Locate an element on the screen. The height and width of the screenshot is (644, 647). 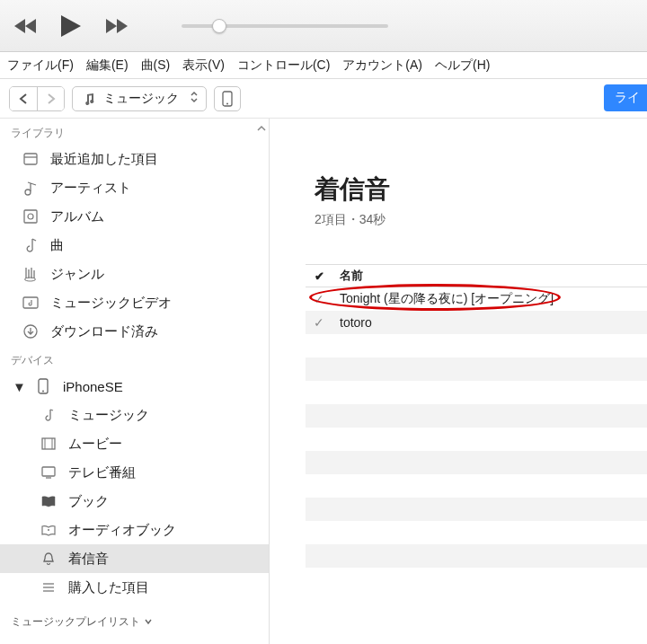
menu-help: ヘルプ(H) is located at coordinates (462, 66).